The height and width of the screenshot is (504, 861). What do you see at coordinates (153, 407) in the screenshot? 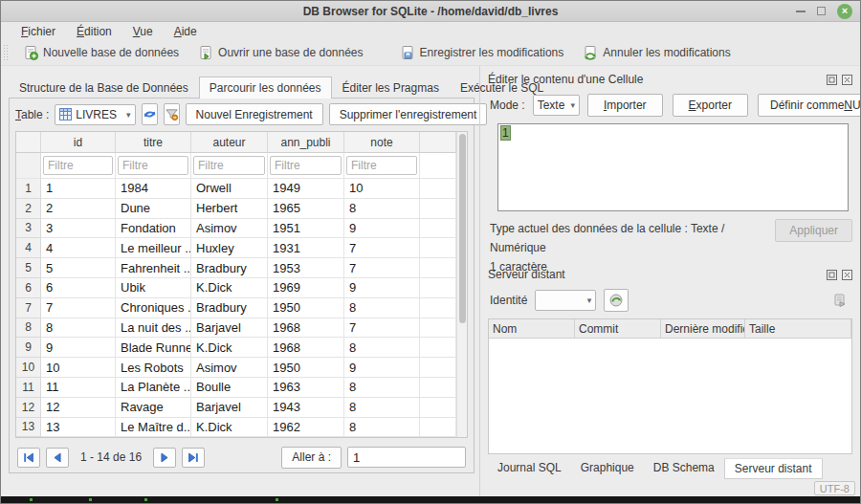
I see `table-cell: Ravage` at bounding box center [153, 407].